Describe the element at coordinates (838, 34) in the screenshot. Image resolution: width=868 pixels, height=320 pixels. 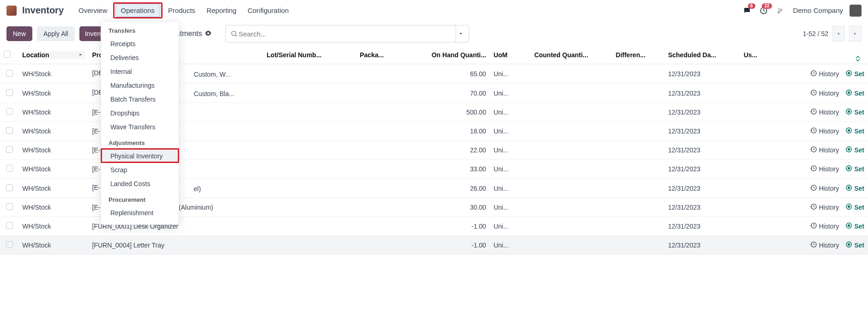
I see `chevron-left-icon` at that location.